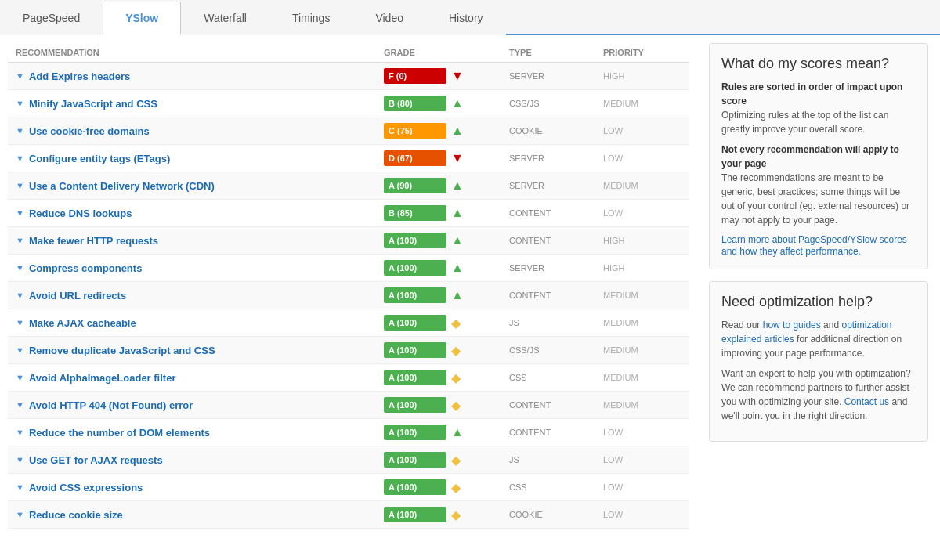 The width and height of the screenshot is (940, 560). What do you see at coordinates (83, 323) in the screenshot?
I see `row-label: Make AJAX cacheable` at bounding box center [83, 323].